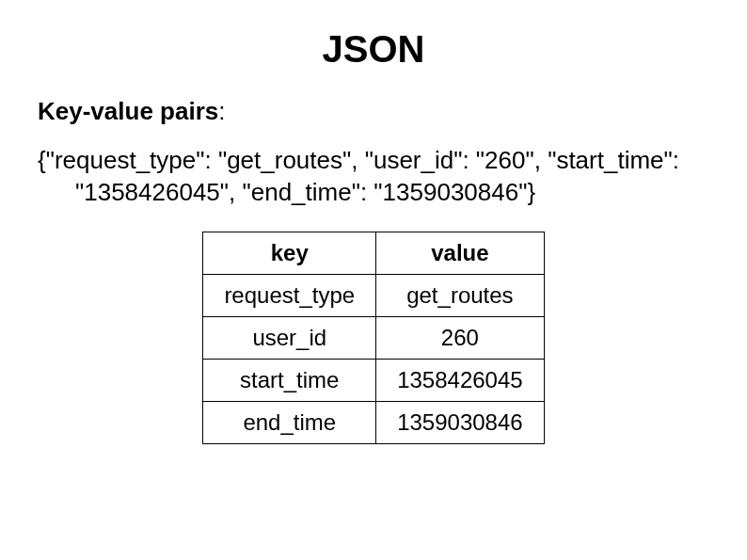 Image resolution: width=747 pixels, height=560 pixels. What do you see at coordinates (460, 296) in the screenshot?
I see `cell-value: get_routes` at bounding box center [460, 296].